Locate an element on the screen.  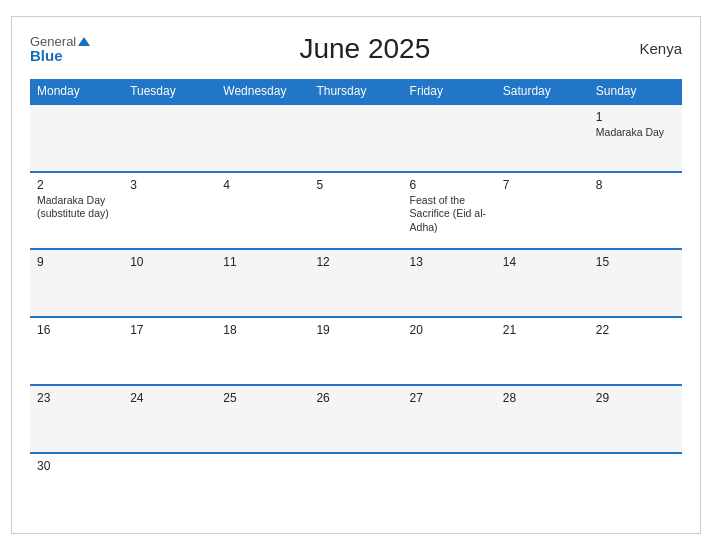
day-number: 16 is located at coordinates (76, 330).